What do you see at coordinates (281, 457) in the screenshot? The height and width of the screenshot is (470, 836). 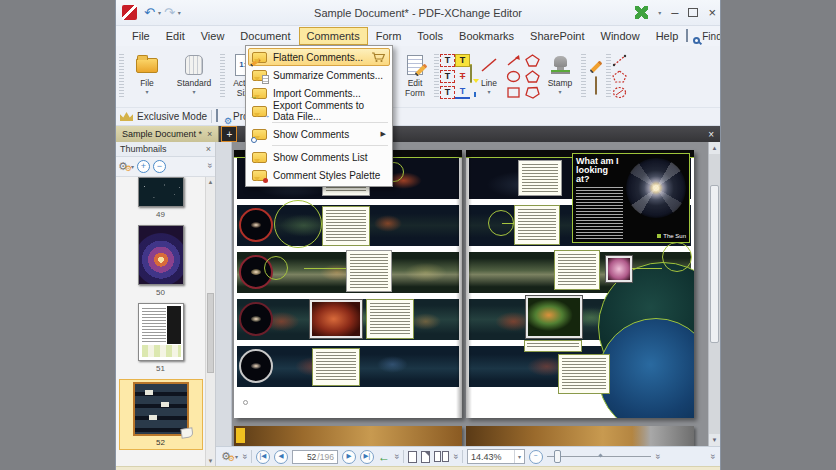 I see `previous-page-button: ◀` at bounding box center [281, 457].